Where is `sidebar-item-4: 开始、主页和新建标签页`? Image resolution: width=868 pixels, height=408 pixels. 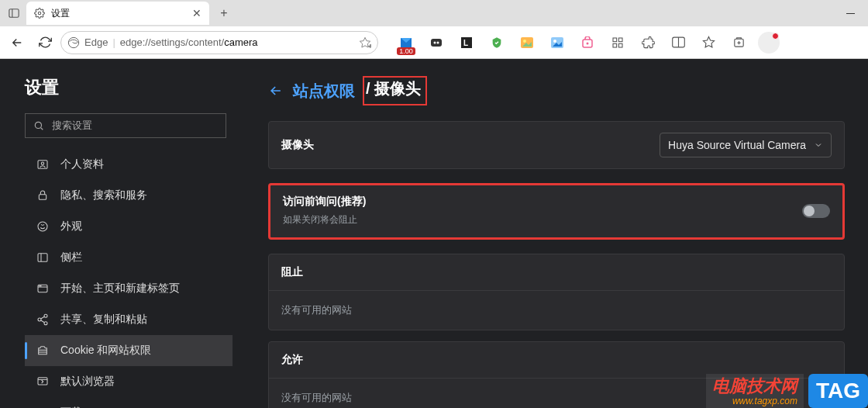 sidebar-item-4: 开始、主页和新建标签页 is located at coordinates (129, 289).